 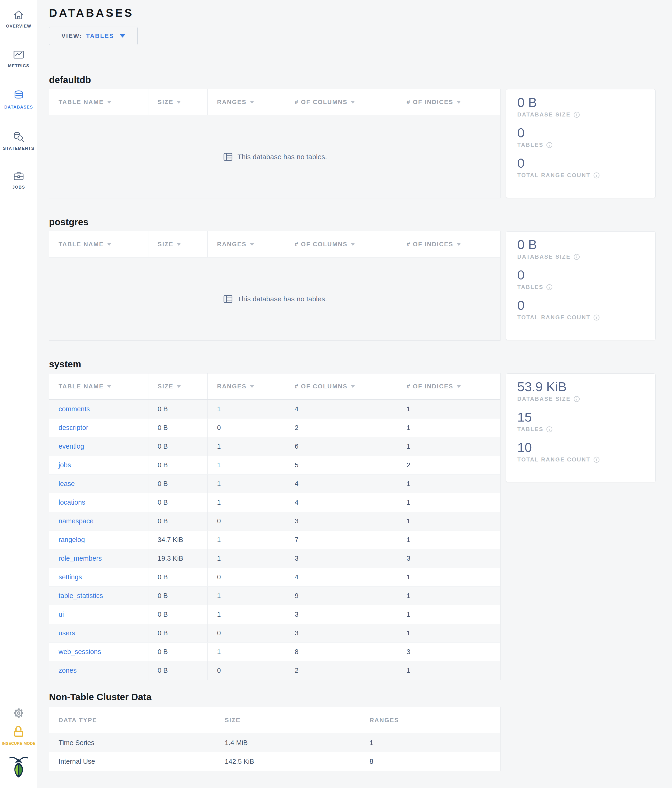 I want to click on table-name-link: ui, so click(x=61, y=615).